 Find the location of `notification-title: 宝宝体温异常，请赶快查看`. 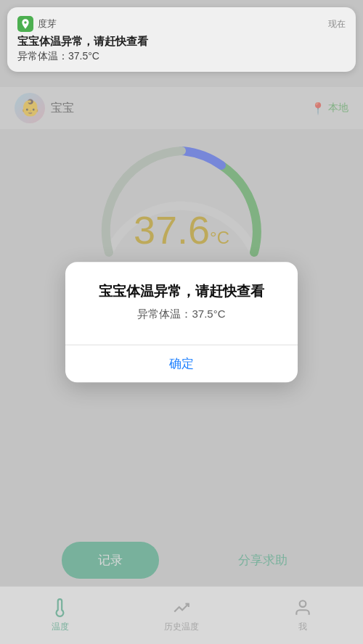

notification-title: 宝宝体温异常，请赶快查看 is located at coordinates (182, 42).